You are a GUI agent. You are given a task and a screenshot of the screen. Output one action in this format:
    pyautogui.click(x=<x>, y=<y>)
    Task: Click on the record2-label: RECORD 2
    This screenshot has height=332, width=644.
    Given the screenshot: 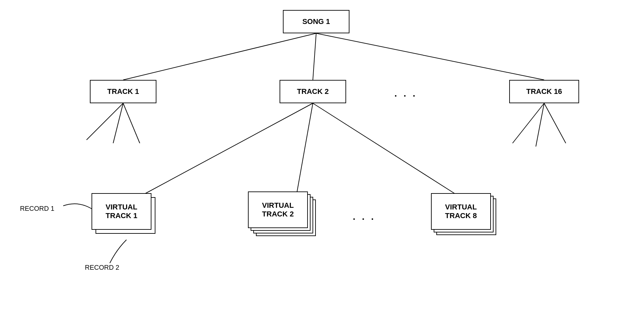 What is the action you would take?
    pyautogui.click(x=102, y=268)
    